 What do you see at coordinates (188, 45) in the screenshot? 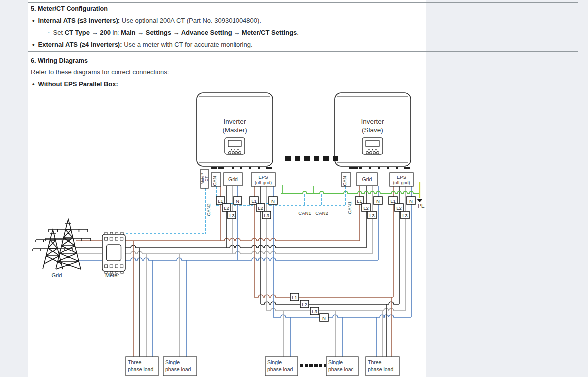
I see `bullet-external-ats-text: Use a meter with CT for accurate monitor…` at bounding box center [188, 45].